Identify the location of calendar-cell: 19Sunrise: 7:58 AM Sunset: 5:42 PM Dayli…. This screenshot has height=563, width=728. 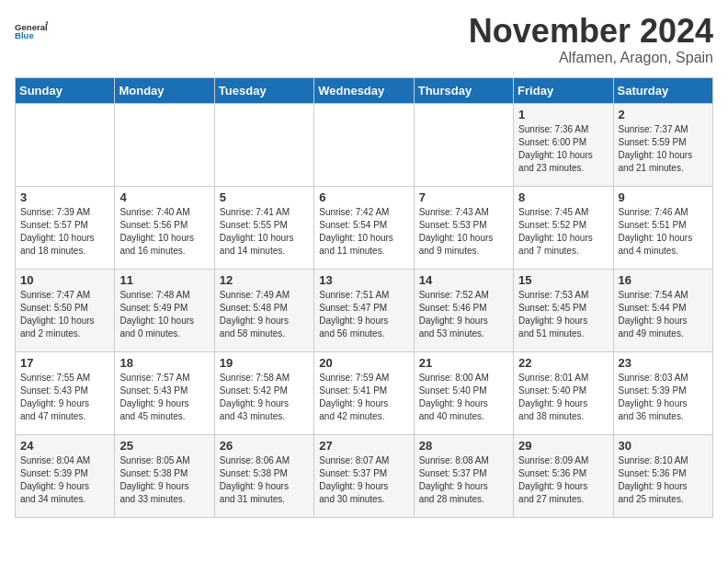
(264, 394).